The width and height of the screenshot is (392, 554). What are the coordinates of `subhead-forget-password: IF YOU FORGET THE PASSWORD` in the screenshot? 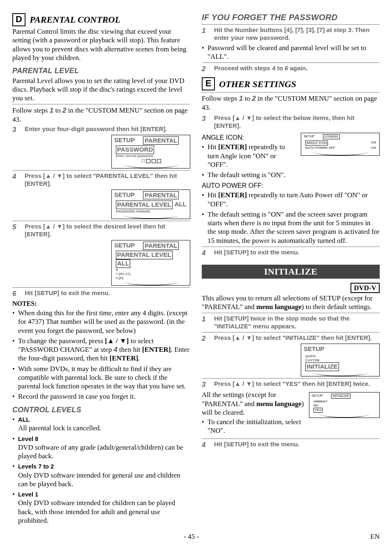 It's located at (291, 17).